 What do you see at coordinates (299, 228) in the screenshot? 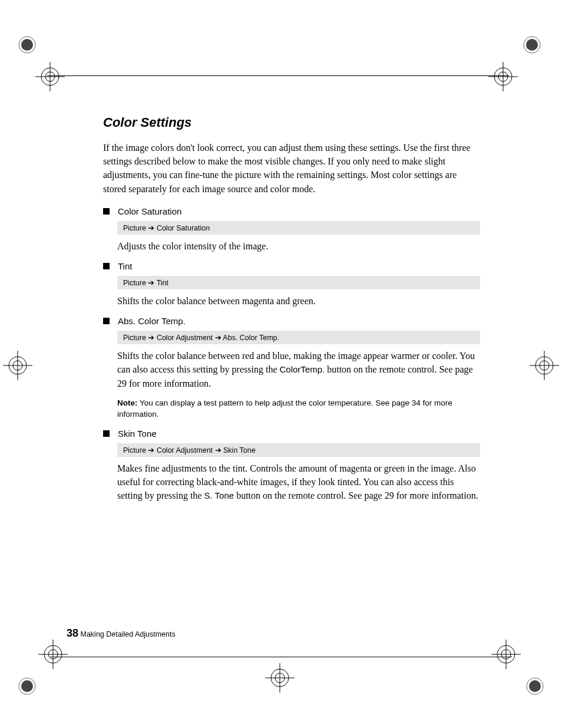
I see `menu-path: Picture ➔ Color Saturation` at bounding box center [299, 228].